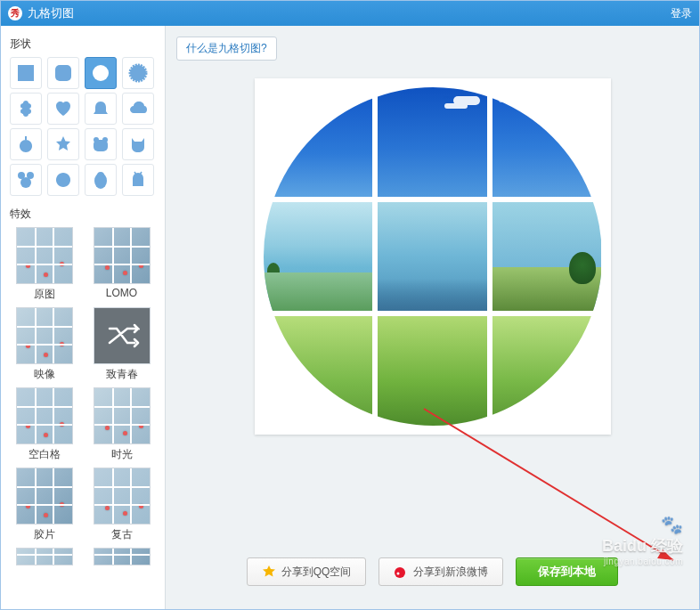  Describe the element at coordinates (51, 13) in the screenshot. I see `window-title: 九格切图` at that location.